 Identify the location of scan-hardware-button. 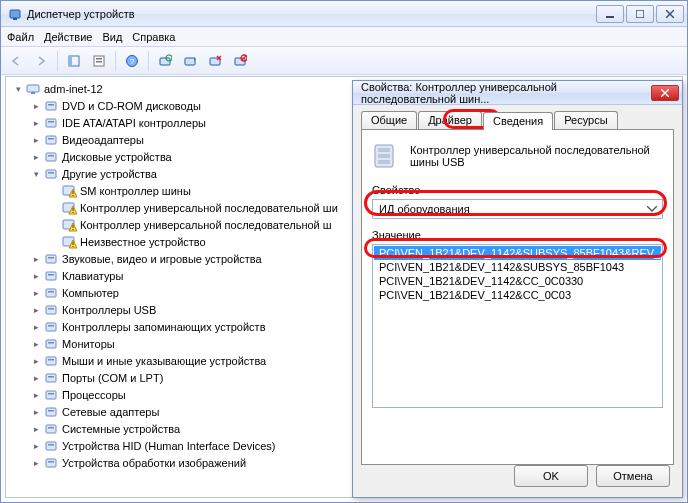
(165, 61).